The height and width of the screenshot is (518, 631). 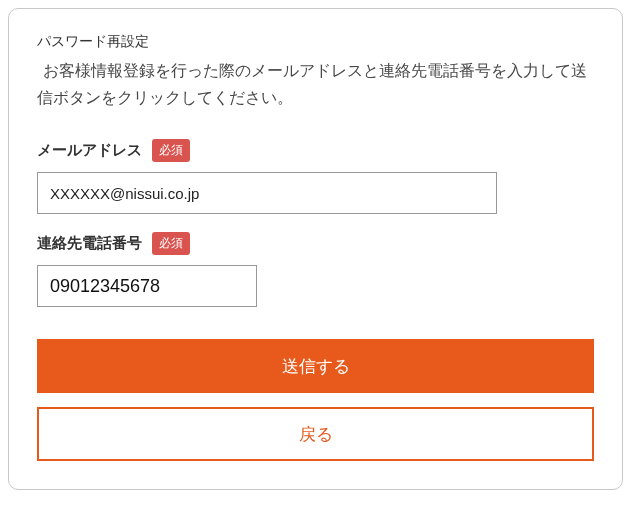 What do you see at coordinates (316, 270) in the screenshot?
I see `phone-field-group: 連絡先電話番号 必須` at bounding box center [316, 270].